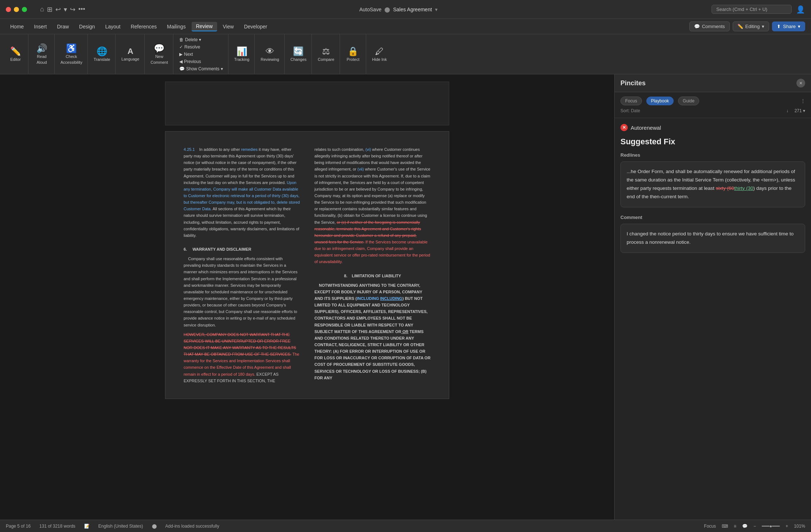  What do you see at coordinates (660, 101) in the screenshot?
I see `filter-tab-playbook: Playbook` at bounding box center [660, 101].